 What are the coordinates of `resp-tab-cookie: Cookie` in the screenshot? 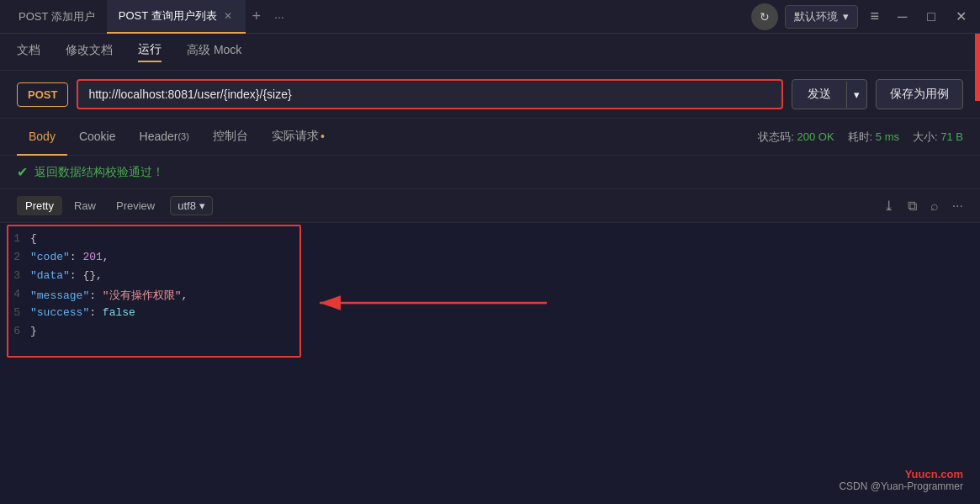 It's located at (98, 137).